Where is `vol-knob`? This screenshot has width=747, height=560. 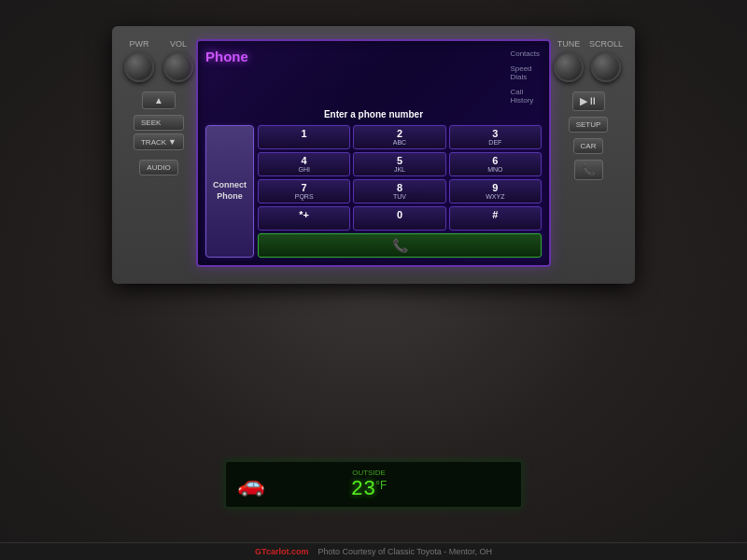
vol-knob is located at coordinates (178, 67).